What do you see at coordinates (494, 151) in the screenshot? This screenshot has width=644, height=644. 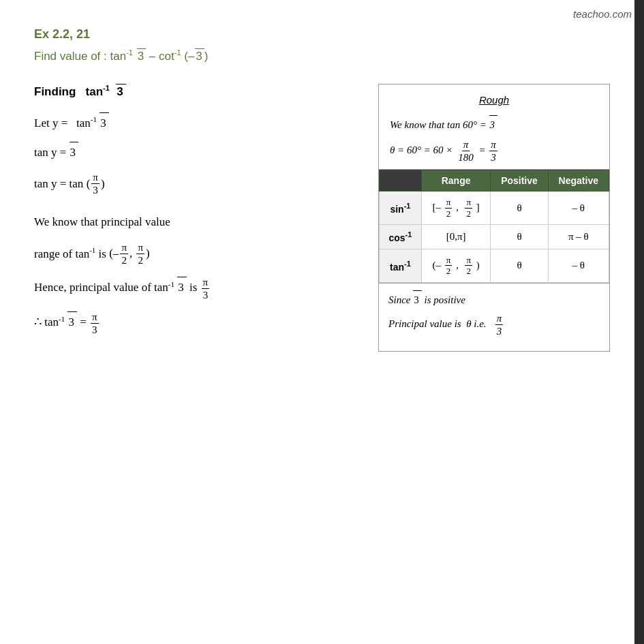 I see `rough-line2: θ = 60° = 60 × π 180 = π 3` at bounding box center [494, 151].